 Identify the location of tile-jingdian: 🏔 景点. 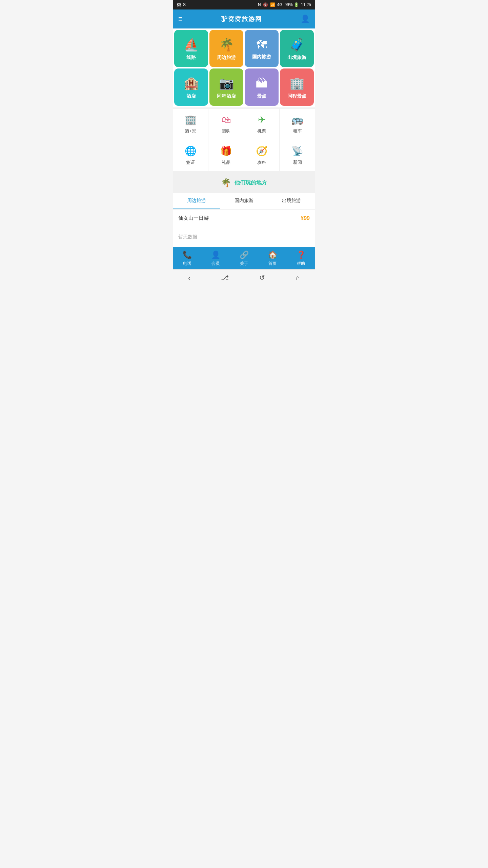
(262, 87).